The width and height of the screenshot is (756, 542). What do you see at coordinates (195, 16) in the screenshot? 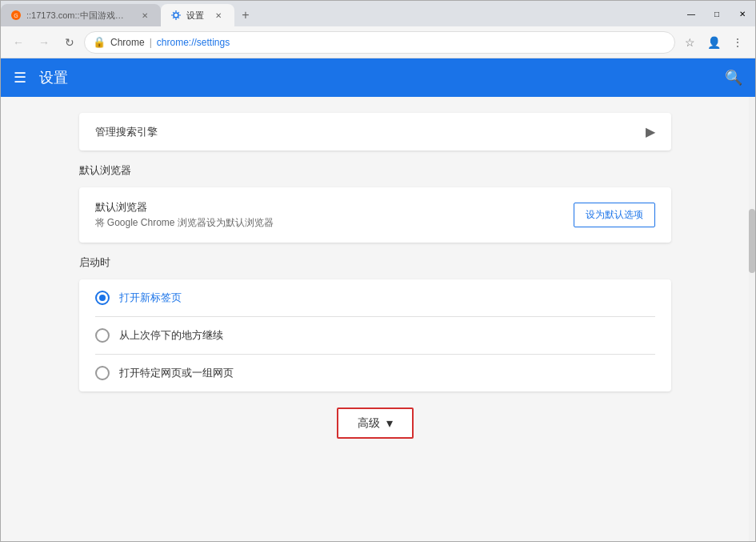
I see `tab-settings-label: 设置` at bounding box center [195, 16].